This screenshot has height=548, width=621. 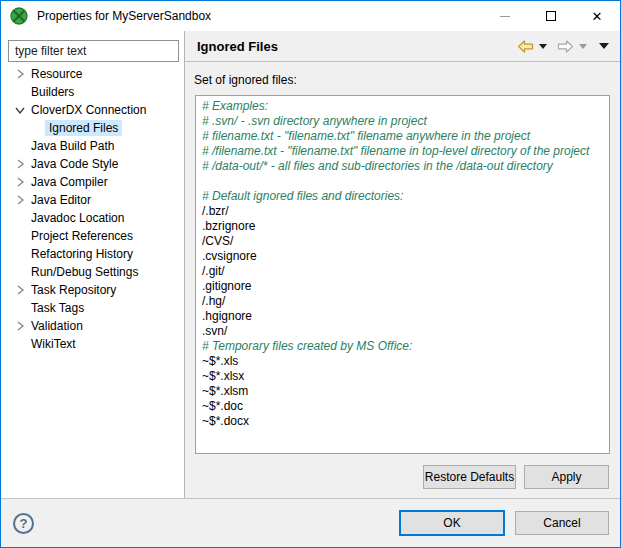 I want to click on editor-line: ~$*.xlsx, so click(x=402, y=376).